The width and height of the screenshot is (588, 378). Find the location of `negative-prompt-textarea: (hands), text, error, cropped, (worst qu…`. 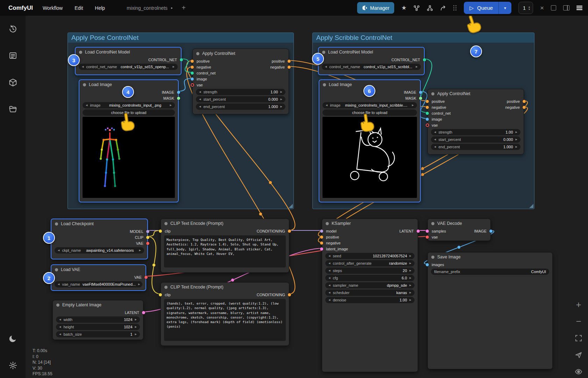

negative-prompt-textarea: (hands), text, error, cropped, (worst qu… is located at coordinates (225, 320).